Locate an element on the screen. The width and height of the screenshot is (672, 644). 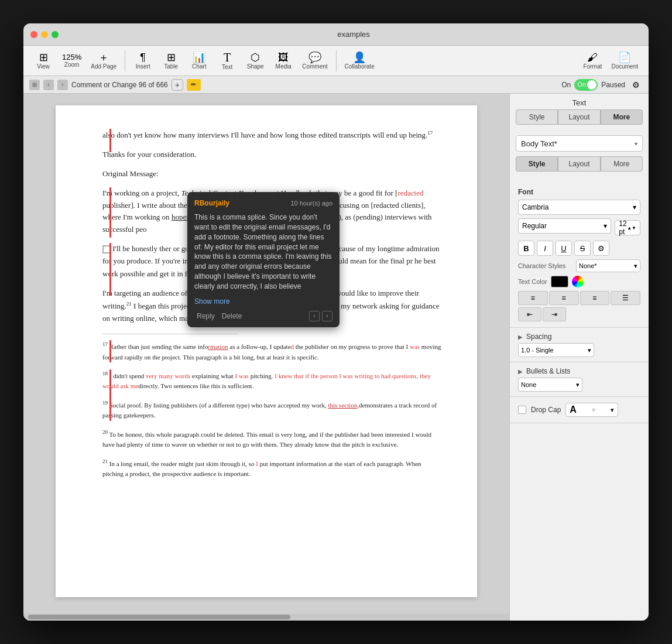
underline-button: U is located at coordinates (564, 248).